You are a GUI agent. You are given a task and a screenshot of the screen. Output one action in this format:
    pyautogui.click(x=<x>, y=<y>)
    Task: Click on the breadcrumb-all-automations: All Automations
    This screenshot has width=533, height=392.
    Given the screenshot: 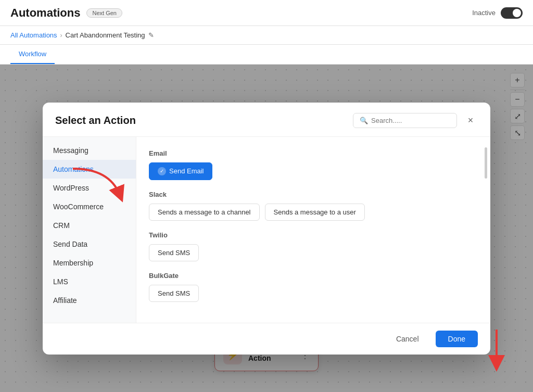 What is the action you would take?
    pyautogui.click(x=34, y=35)
    